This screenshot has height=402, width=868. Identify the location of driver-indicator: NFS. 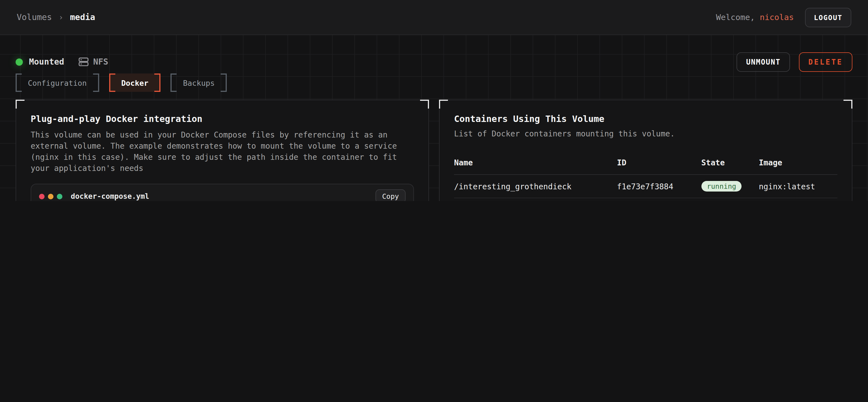
(93, 62).